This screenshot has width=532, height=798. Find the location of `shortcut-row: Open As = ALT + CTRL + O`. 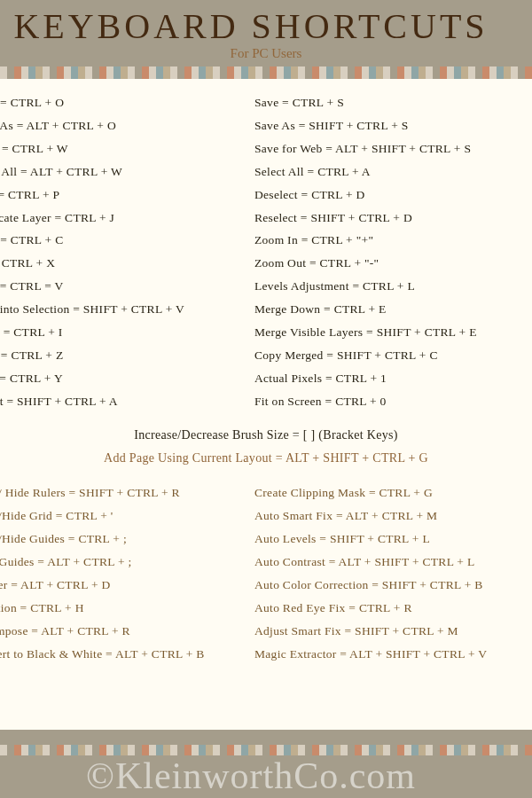

shortcut-row: Open As = ALT + CTRL + O is located at coordinates (121, 126).